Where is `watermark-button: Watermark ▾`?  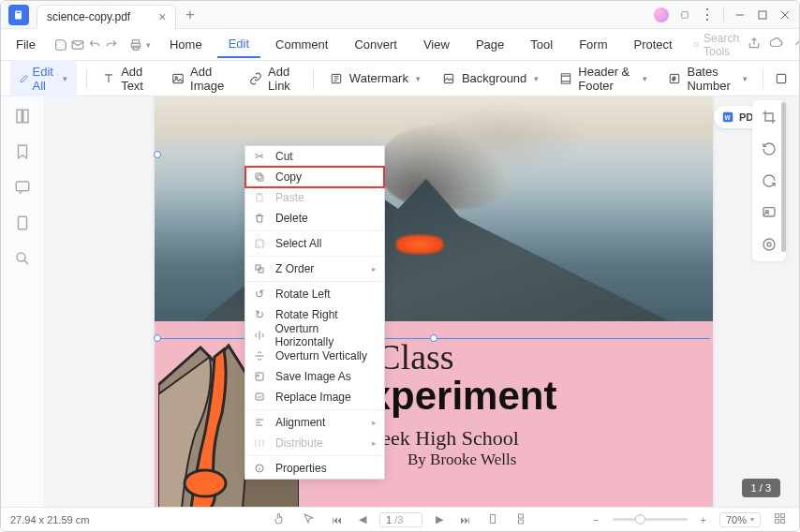 watermark-button: Watermark ▾ is located at coordinates (375, 79).